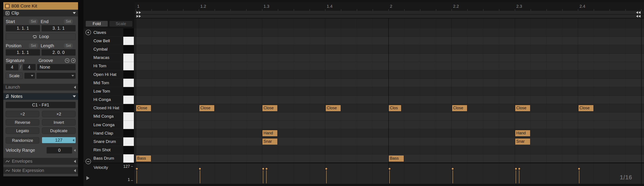 This screenshot has height=186, width=644. I want to click on lane-name: Mid Tom, so click(108, 83).